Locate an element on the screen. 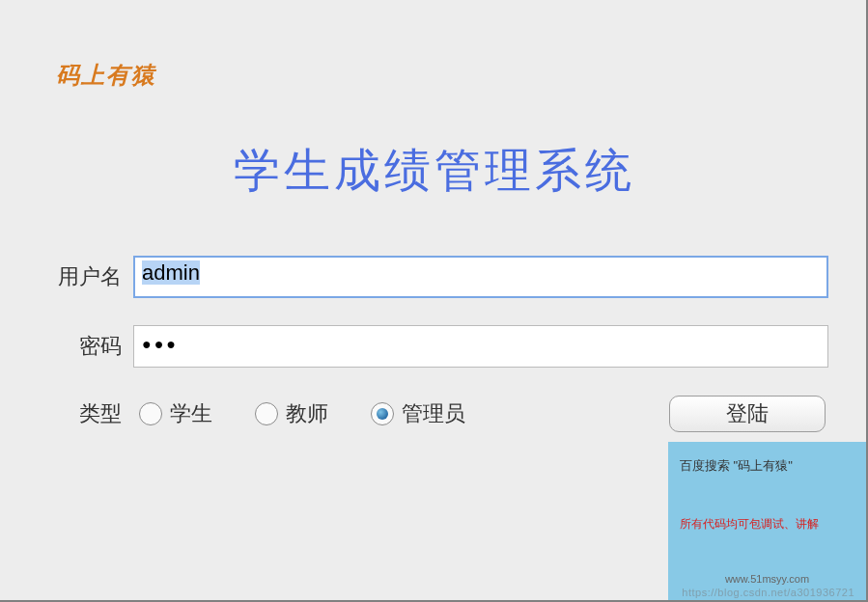 This screenshot has width=868, height=602. app-title: 学生成绩管理系统 is located at coordinates (434, 171).